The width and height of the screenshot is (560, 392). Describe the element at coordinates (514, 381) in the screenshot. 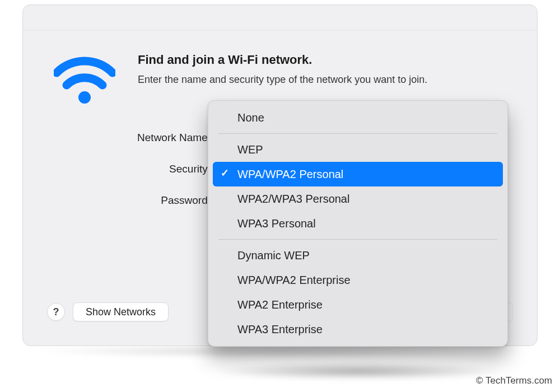

I see `copyright: © TechTerms.com` at that location.